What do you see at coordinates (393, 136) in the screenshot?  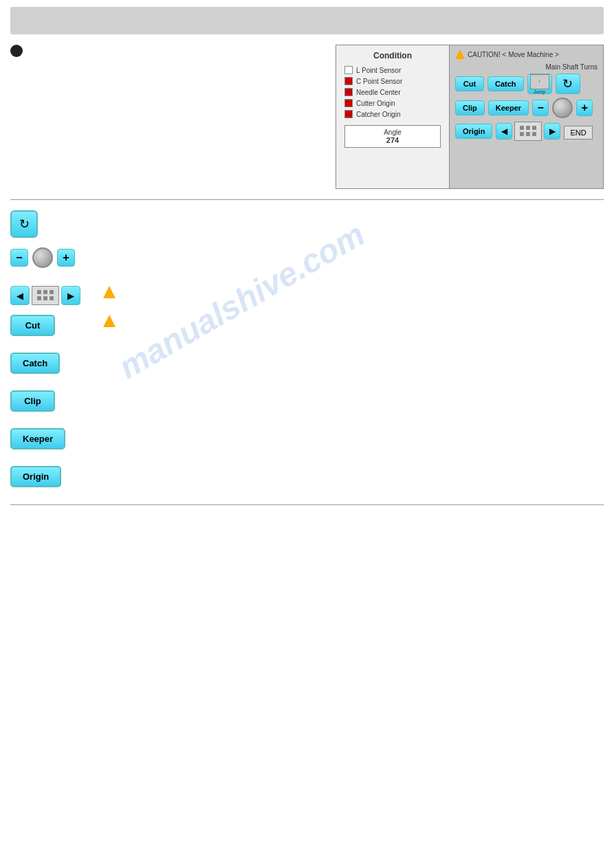 I see `angle-box: Angle 274` at bounding box center [393, 136].